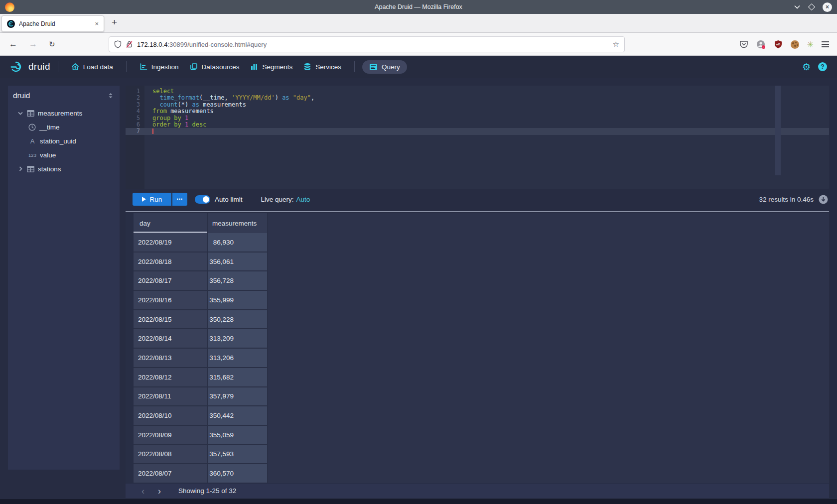 The height and width of the screenshot is (504, 837). I want to click on table-row: 2022/08/14 313,209, so click(477, 339).